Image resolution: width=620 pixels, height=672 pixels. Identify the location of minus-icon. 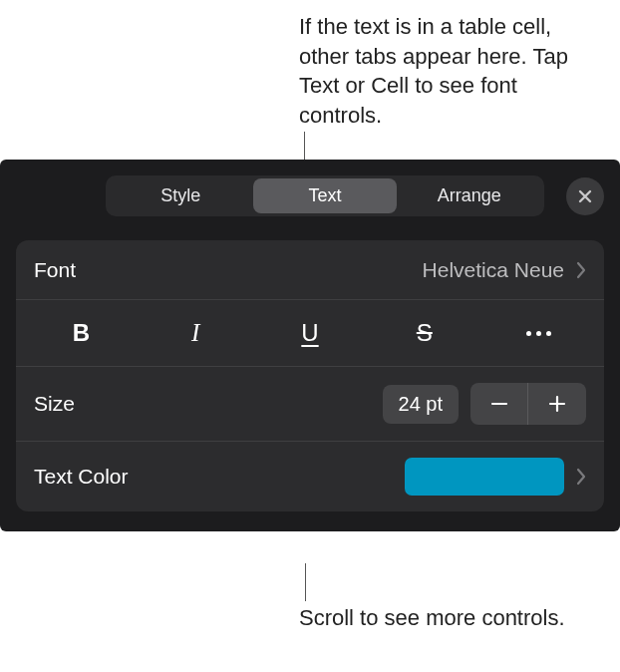
(499, 404).